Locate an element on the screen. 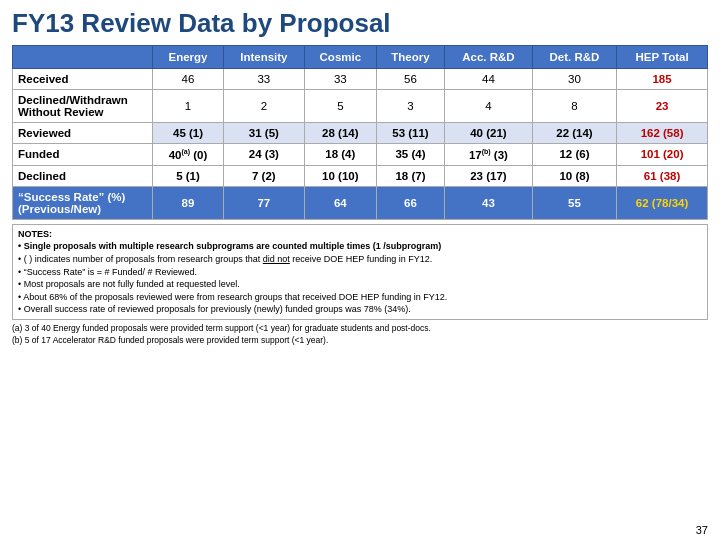  hep-total-success: 62 (78/34) is located at coordinates (662, 202).